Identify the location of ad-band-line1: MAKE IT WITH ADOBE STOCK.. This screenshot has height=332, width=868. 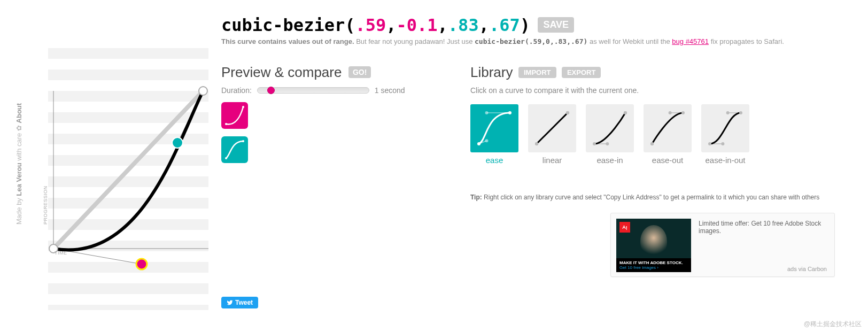
(654, 263).